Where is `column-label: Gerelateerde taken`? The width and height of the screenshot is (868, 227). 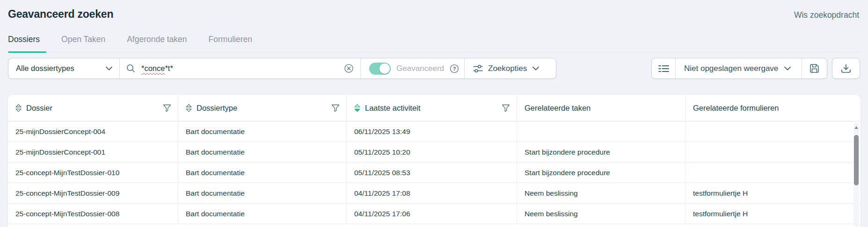
column-label: Gerelateerde taken is located at coordinates (558, 108).